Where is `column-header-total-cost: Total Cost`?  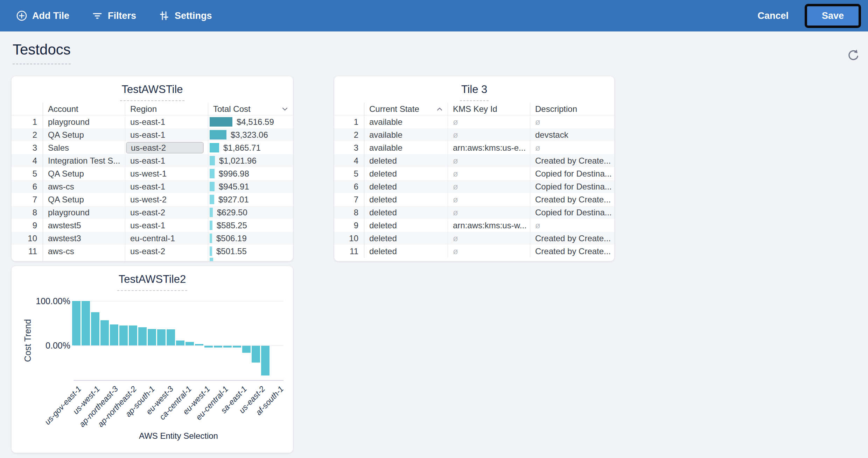
column-header-total-cost: Total Cost is located at coordinates (251, 109).